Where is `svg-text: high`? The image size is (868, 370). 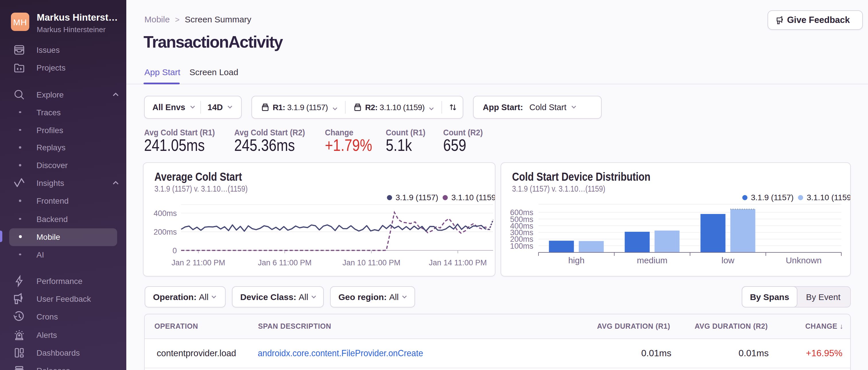 svg-text: high is located at coordinates (577, 260).